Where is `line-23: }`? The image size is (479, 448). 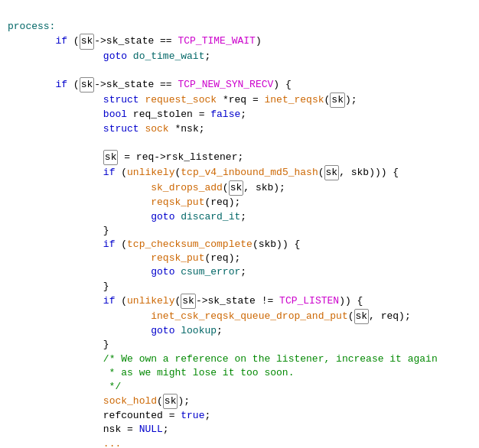 line-23: } is located at coordinates (58, 344).